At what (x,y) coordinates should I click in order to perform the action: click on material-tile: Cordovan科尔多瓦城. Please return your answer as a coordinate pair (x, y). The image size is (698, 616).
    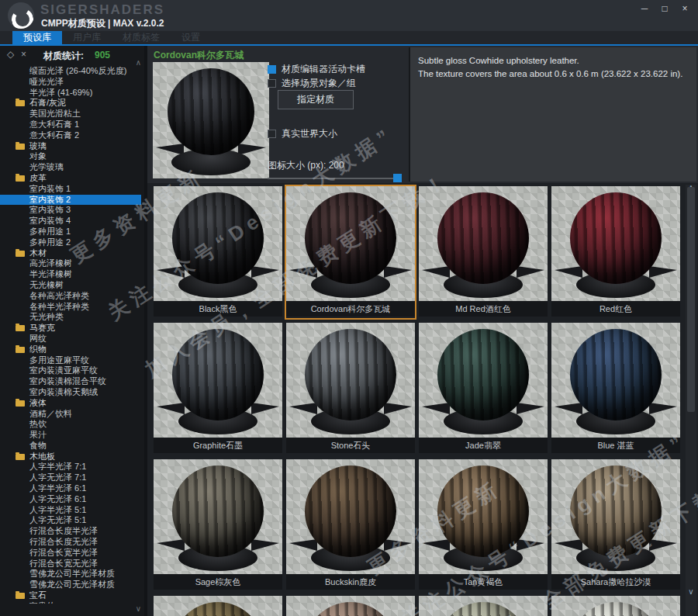
    Looking at the image, I should click on (351, 252).